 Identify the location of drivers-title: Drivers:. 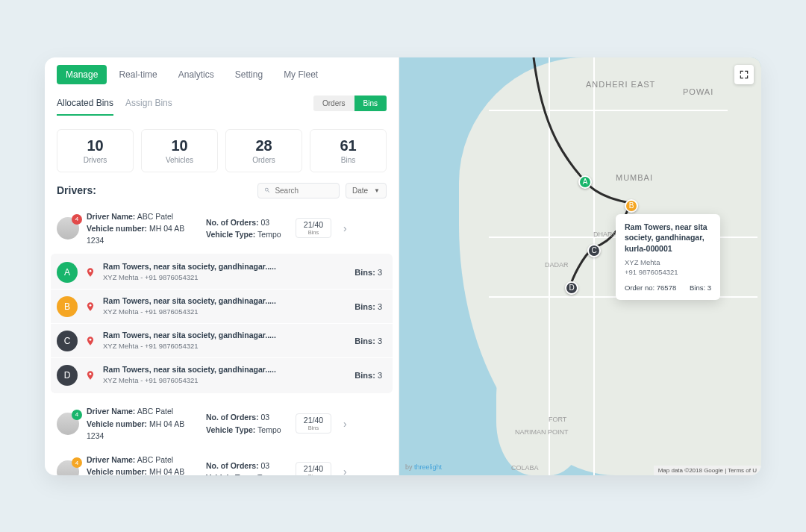
(76, 190).